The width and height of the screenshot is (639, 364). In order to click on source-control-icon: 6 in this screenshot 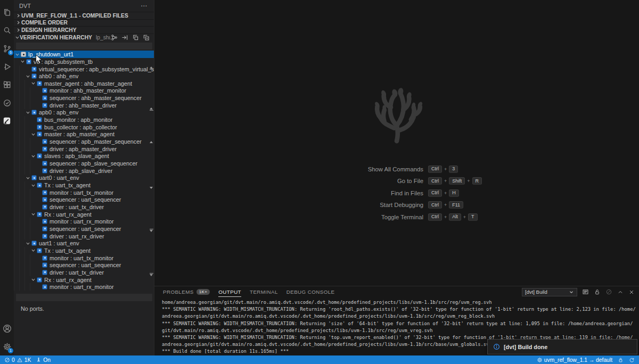, I will do `click(7, 48)`.